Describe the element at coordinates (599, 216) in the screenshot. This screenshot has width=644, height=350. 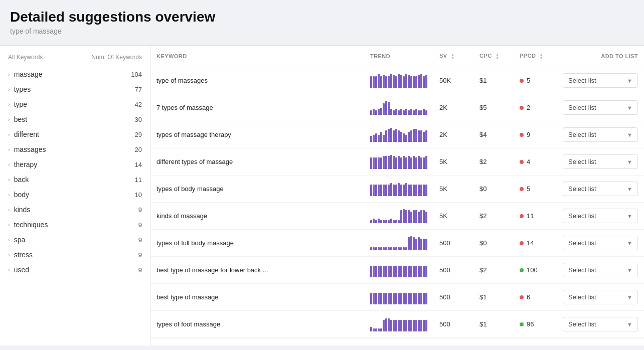
I see `cell-addtolist: Select list ▼` at that location.